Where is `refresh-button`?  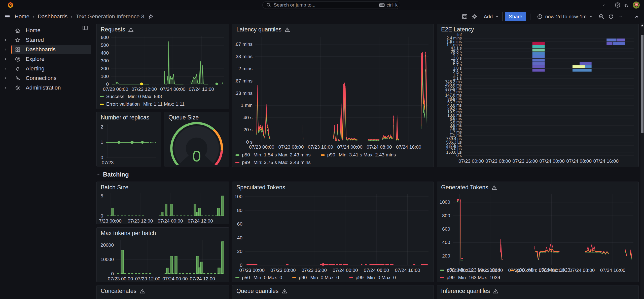 refresh-button is located at coordinates (611, 17).